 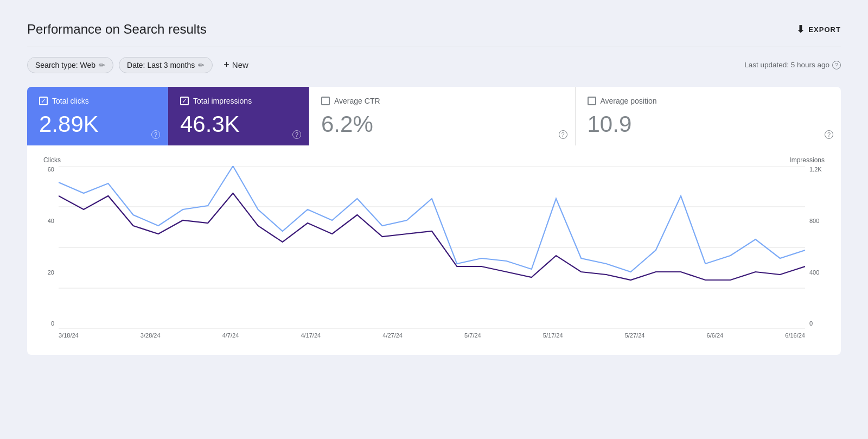 I want to click on ctr-checkbox, so click(x=326, y=101).